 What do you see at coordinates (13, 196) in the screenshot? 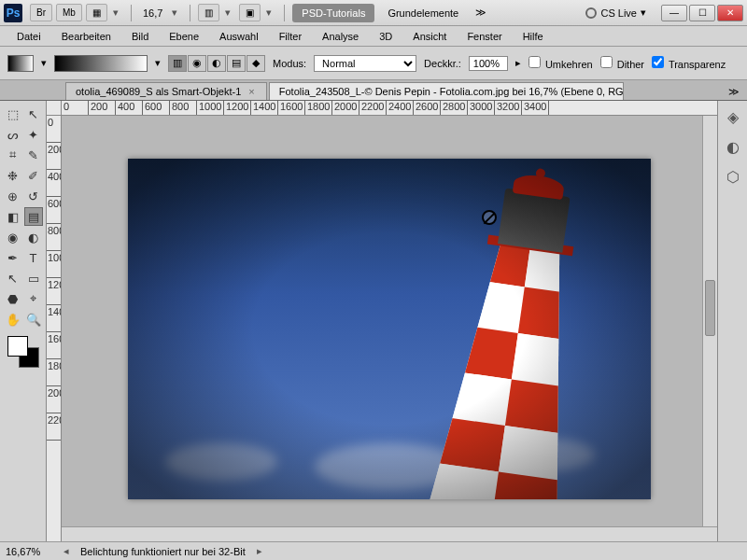
I see `stamp-tool: ⊕` at bounding box center [13, 196].